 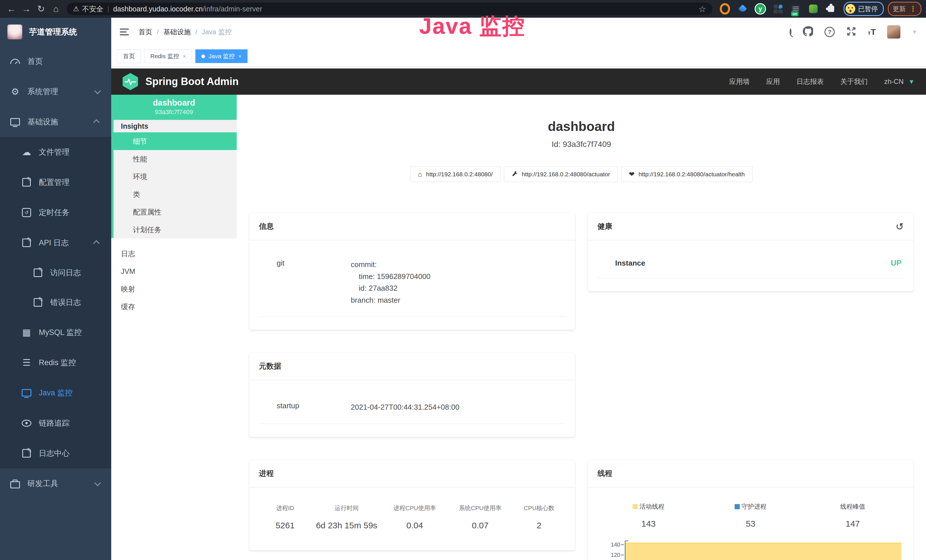 What do you see at coordinates (174, 271) in the screenshot?
I see `menu-item-jvm: JVM` at bounding box center [174, 271].